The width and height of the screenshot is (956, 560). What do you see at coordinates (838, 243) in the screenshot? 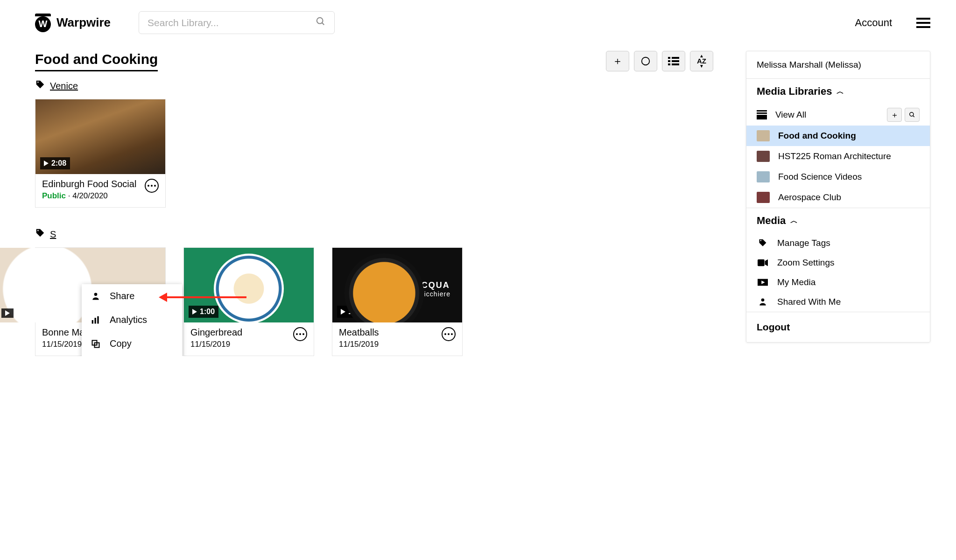
I see `media-item-manage-tags: Manage Tags` at bounding box center [838, 243].